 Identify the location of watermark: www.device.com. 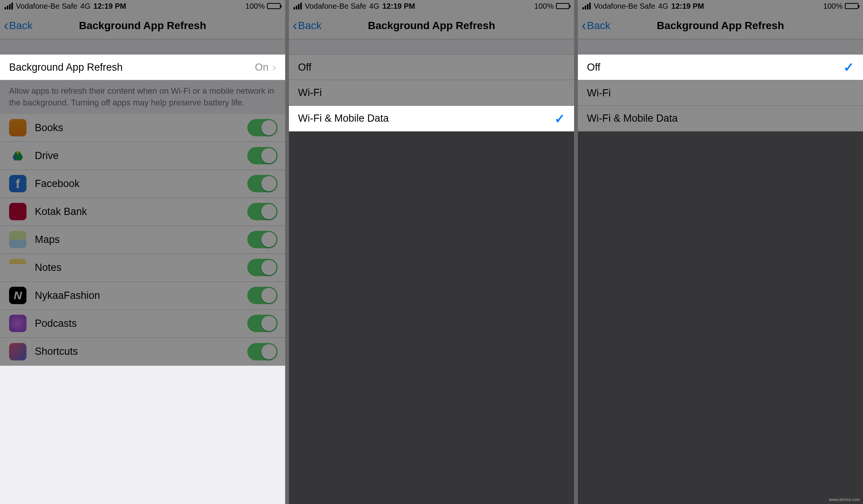
(844, 499).